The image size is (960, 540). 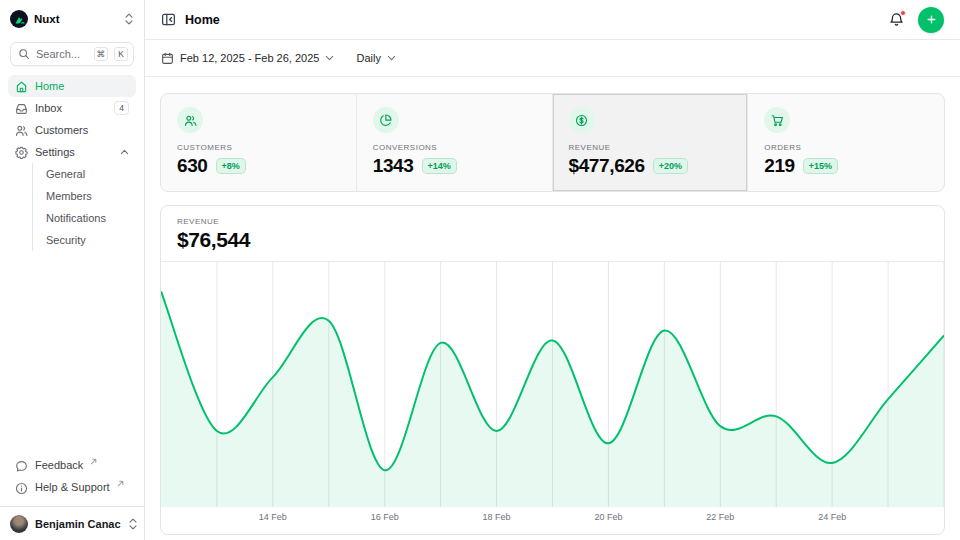 What do you see at coordinates (78, 524) in the screenshot?
I see `user-name: Benjamin Canac` at bounding box center [78, 524].